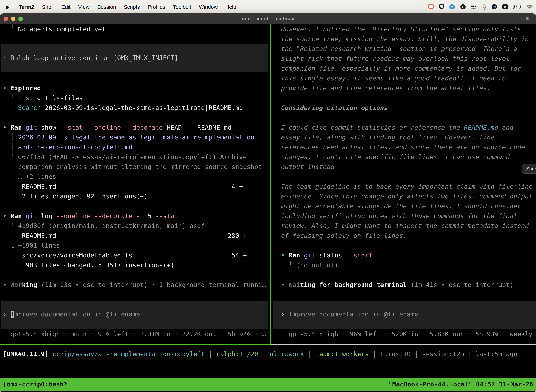  What do you see at coordinates (8, 7) in the screenshot?
I see `apple-menu-icon` at bounding box center [8, 7].